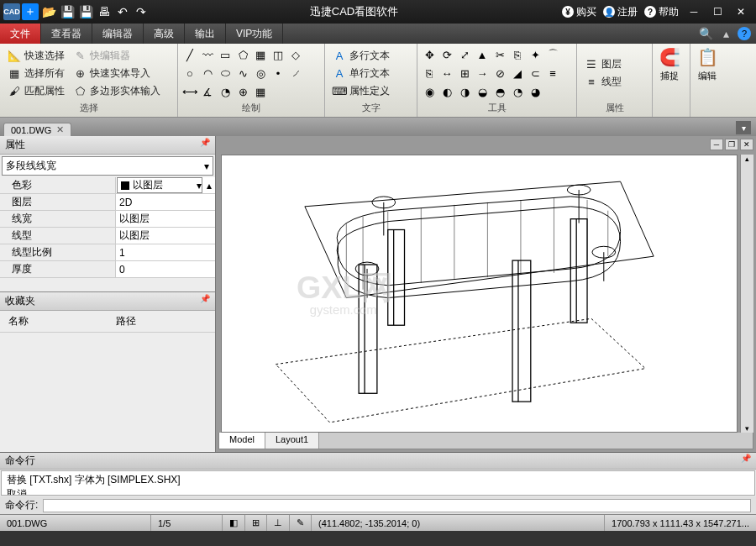 The height and width of the screenshot is (546, 756). What do you see at coordinates (205, 34) in the screenshot?
I see `tab-output: 输出` at bounding box center [205, 34].